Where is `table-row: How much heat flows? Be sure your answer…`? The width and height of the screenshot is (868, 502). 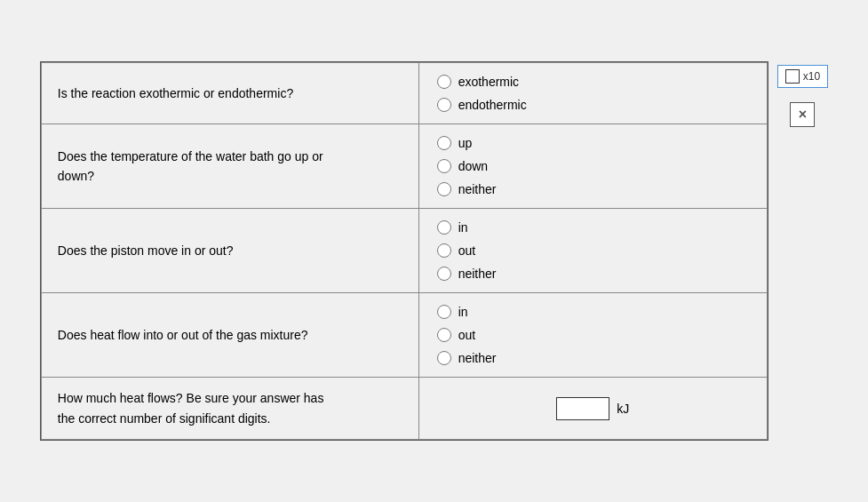 table-row: How much heat flows? Be sure your answer… is located at coordinates (403, 409).